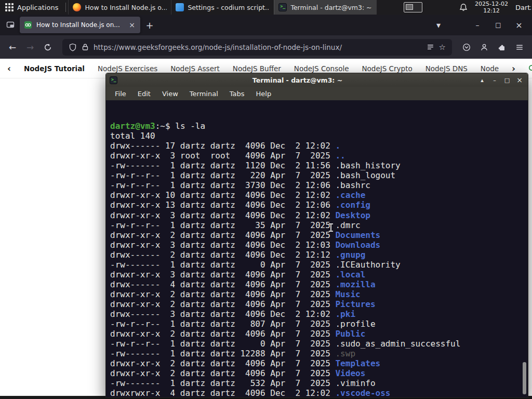 The width and height of the screenshot is (532, 399). What do you see at coordinates (477, 25) in the screenshot?
I see `window-minimize-button: –` at bounding box center [477, 25].